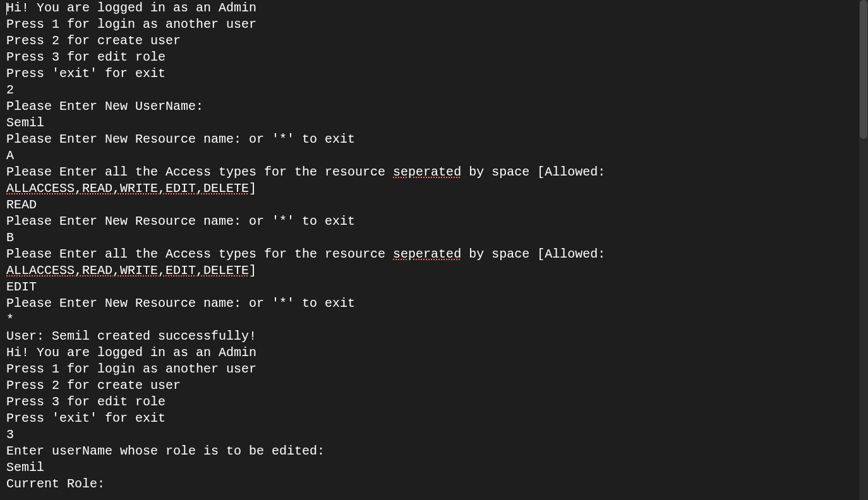 Image resolution: width=868 pixels, height=500 pixels. I want to click on terminal-text-segment: 3, so click(10, 434).